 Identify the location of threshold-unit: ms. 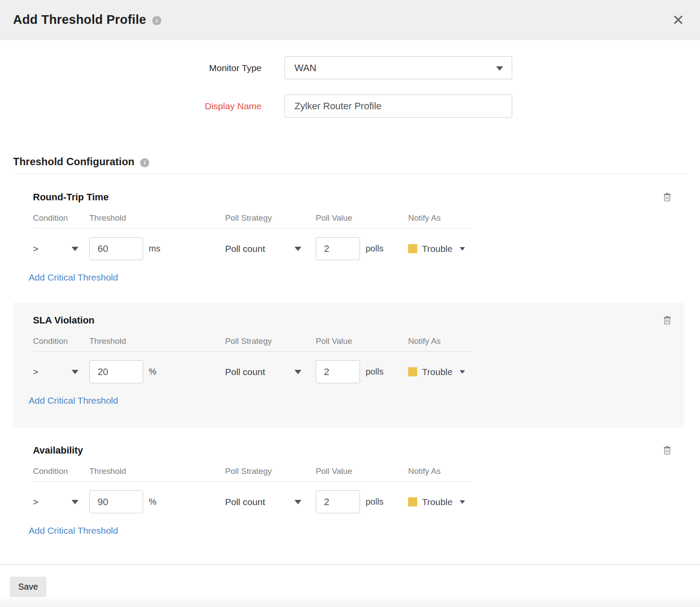
(154, 249).